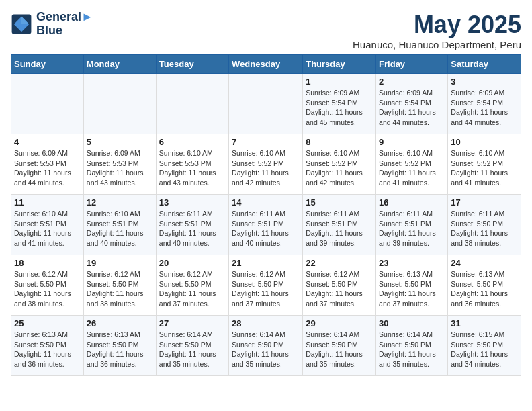 The height and width of the screenshot is (411, 532). I want to click on day-number: 24, so click(484, 263).